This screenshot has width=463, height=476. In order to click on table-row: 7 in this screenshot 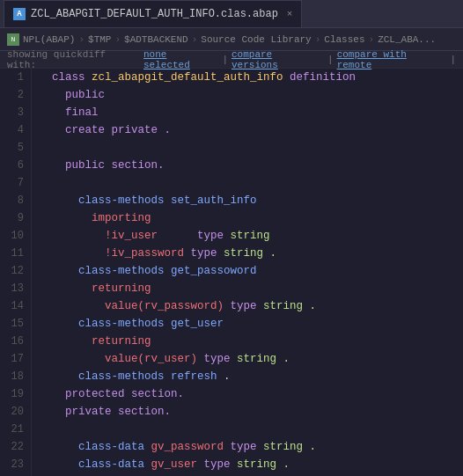, I will do `click(232, 183)`.